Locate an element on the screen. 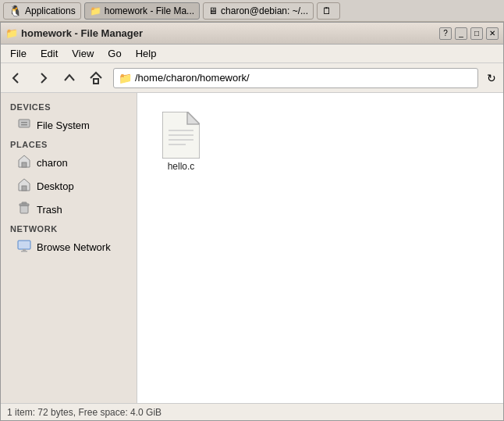  taskbar-apps: 🐧 Applications is located at coordinates (42, 11).